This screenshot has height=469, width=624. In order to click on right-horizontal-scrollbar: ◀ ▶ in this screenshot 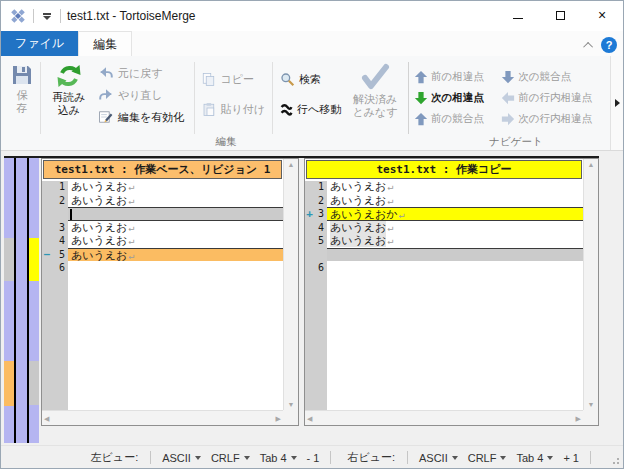, I will do `click(444, 418)`.